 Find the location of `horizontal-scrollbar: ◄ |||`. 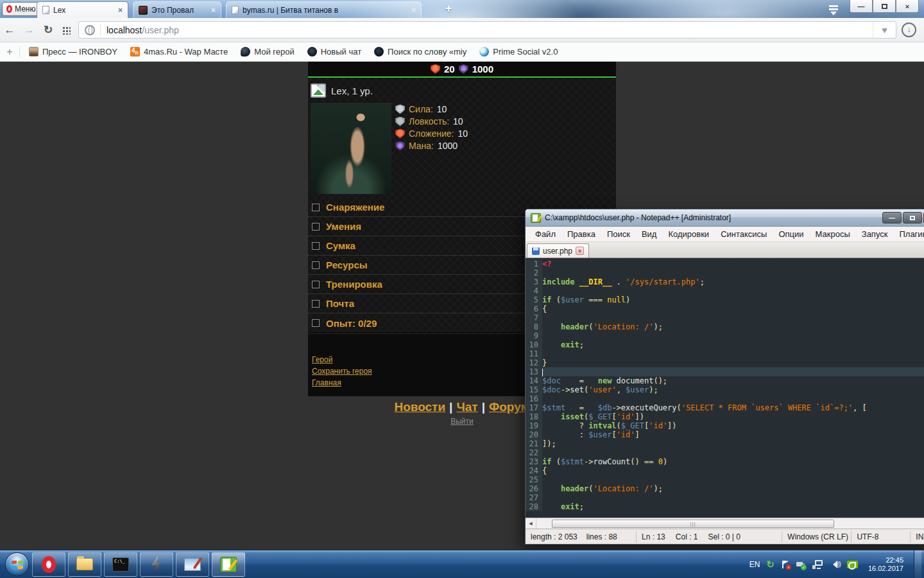

horizontal-scrollbar: ◄ ||| is located at coordinates (725, 523).